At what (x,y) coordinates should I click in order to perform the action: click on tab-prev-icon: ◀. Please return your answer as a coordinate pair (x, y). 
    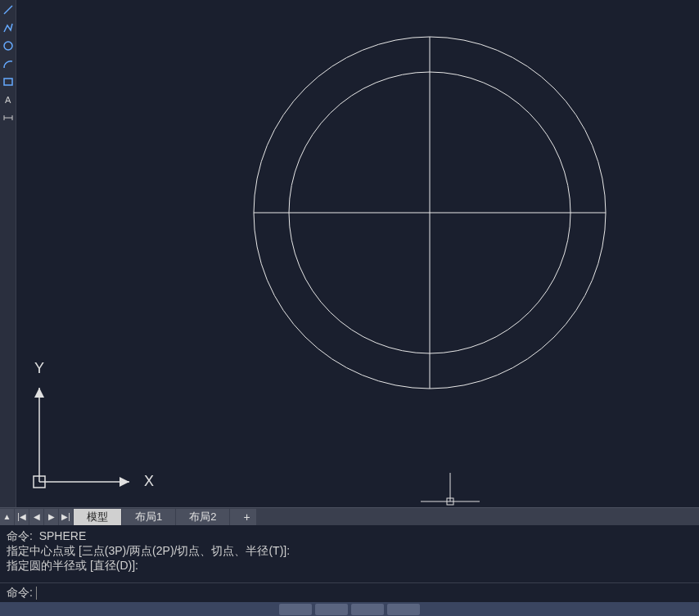
    Looking at the image, I should click on (37, 517).